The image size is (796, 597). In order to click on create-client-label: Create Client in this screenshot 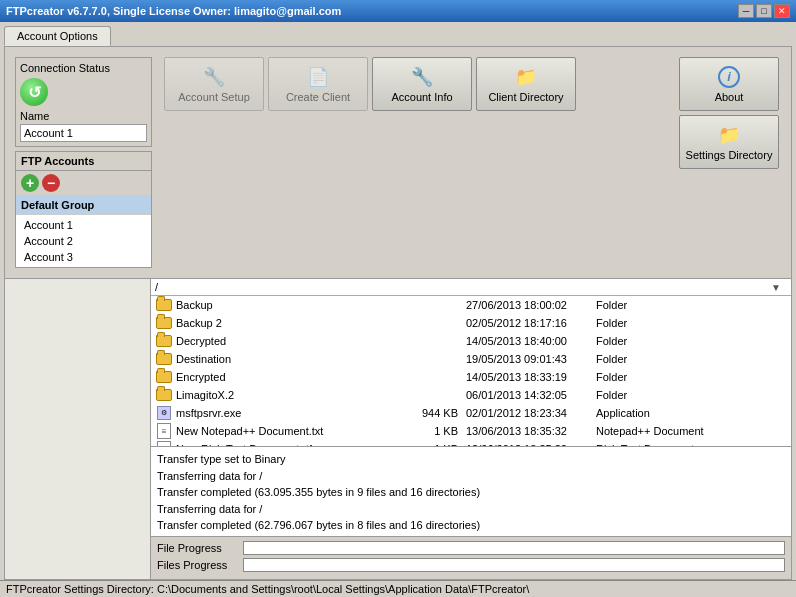, I will do `click(318, 97)`.